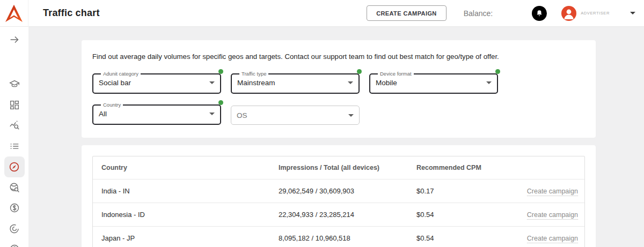 Image resolution: width=644 pixels, height=247 pixels. Describe the element at coordinates (14, 105) in the screenshot. I see `sidebar-item-dashboard` at that location.